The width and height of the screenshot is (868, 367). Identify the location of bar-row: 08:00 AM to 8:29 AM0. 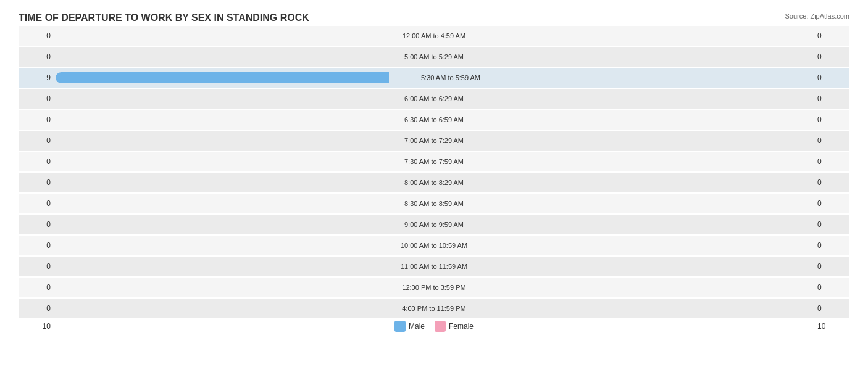
(434, 183).